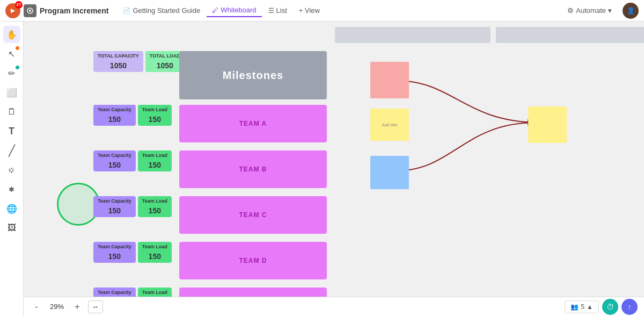 This screenshot has width=644, height=316. What do you see at coordinates (253, 169) in the screenshot?
I see `team-b-box: TEAM B` at bounding box center [253, 169].